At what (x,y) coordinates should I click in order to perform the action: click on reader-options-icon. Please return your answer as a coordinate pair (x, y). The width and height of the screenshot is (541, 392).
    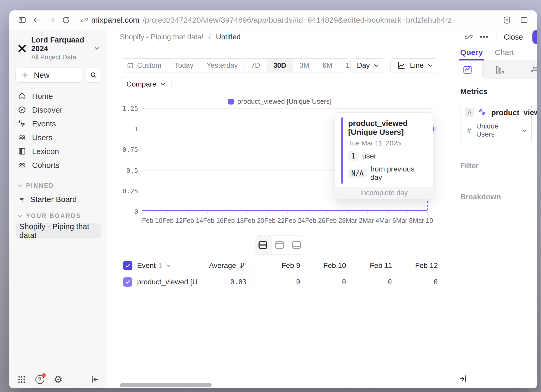
    Looking at the image, I should click on (507, 20).